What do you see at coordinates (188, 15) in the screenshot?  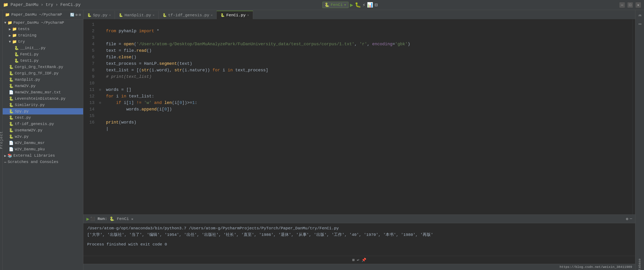 I see `tab-tfidf: 🐍 tf-idf_genesis.py ✕` at bounding box center [188, 15].